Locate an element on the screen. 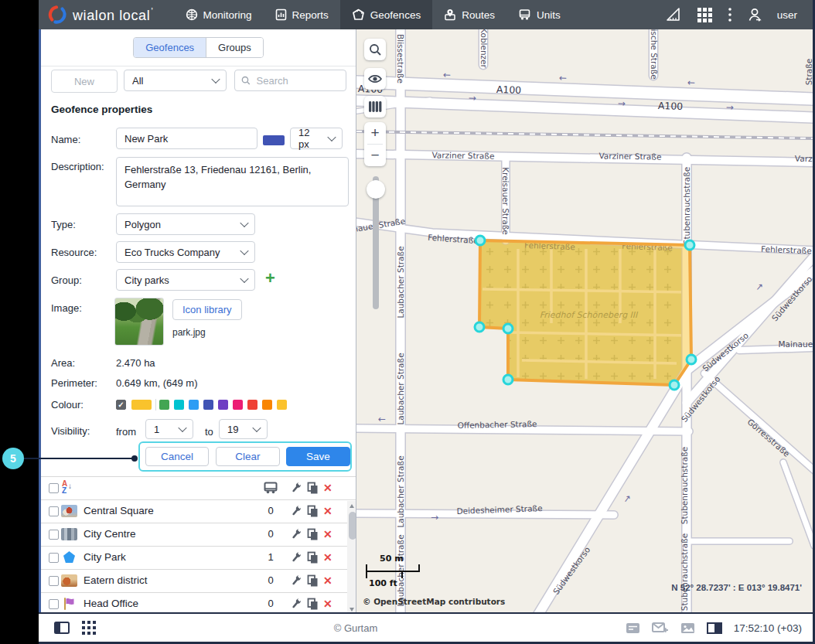  area-label: Area: is located at coordinates (63, 363).